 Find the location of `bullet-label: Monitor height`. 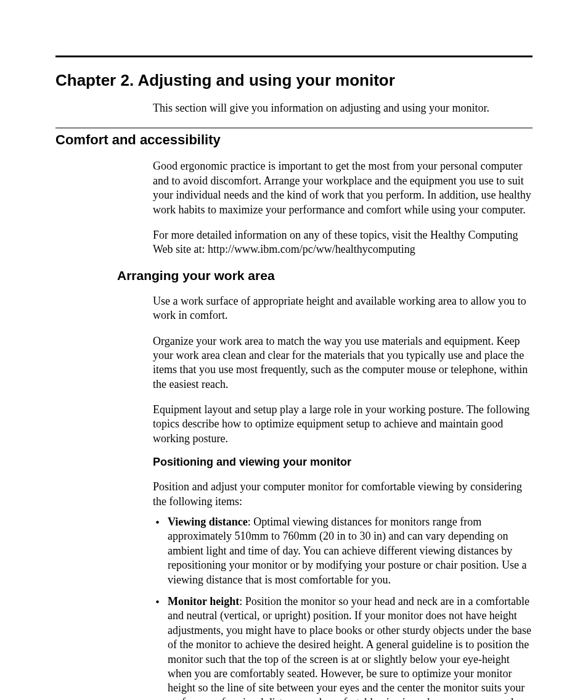

bullet-label: Monitor height is located at coordinates (203, 601).